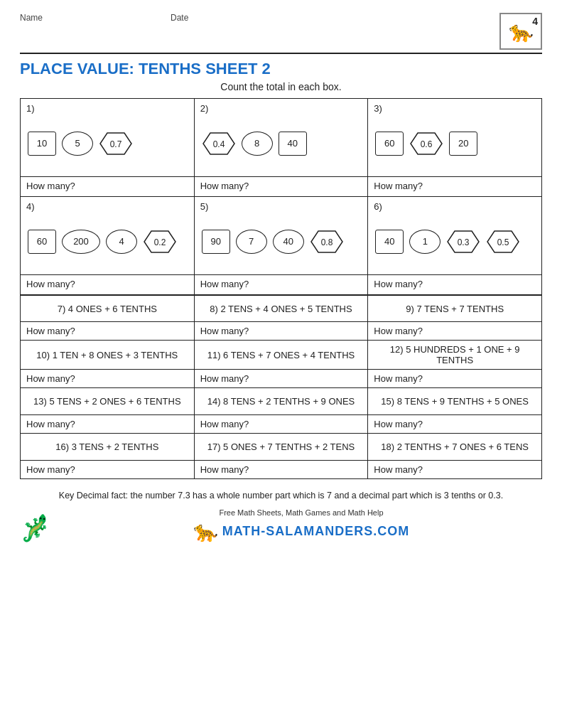 The height and width of the screenshot is (728, 562). What do you see at coordinates (42, 242) in the screenshot?
I see `shape-square-60b: 60` at bounding box center [42, 242].